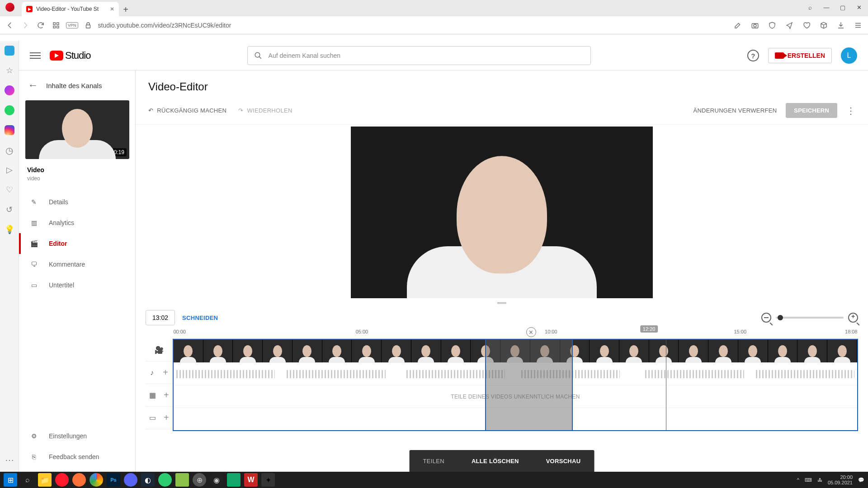 The width and height of the screenshot is (868, 488). I want to click on current-time-input: 13:02, so click(160, 318).